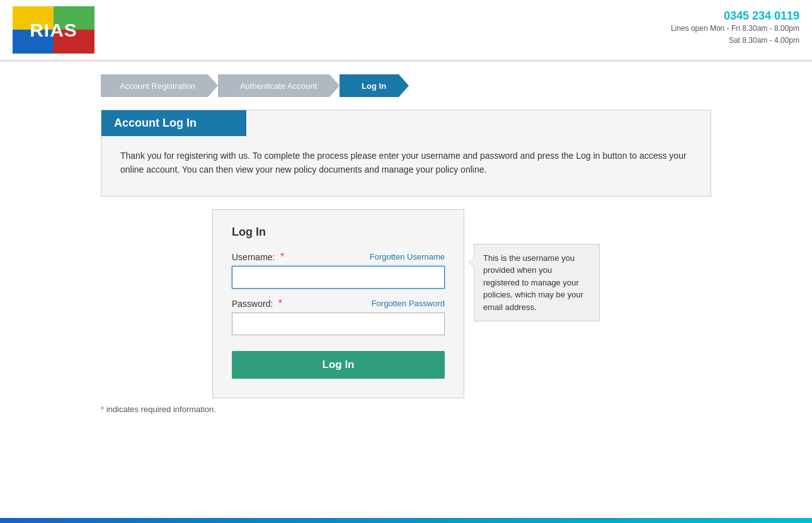 The image size is (812, 523). What do you see at coordinates (533, 282) in the screenshot?
I see `tooltip-text: This is the username you provided when y…` at bounding box center [533, 282].